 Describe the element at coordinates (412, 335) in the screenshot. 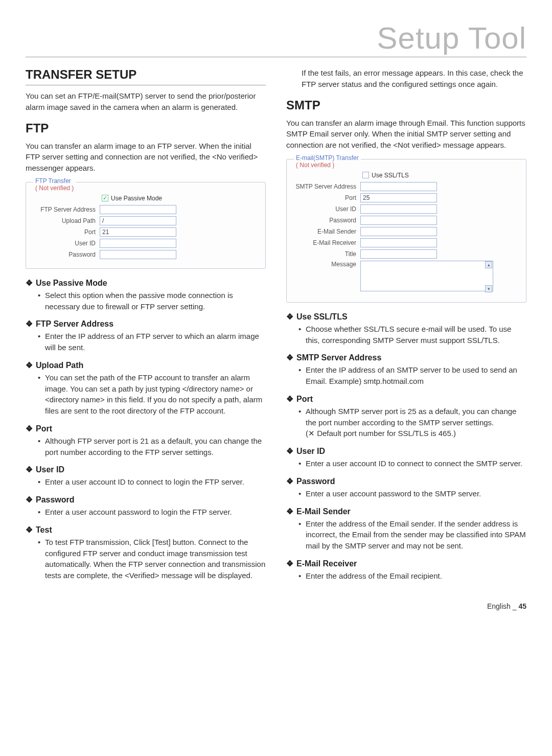

I see `use-ssl-text: Choose whether SSL/TLS secure e-mail wil…` at that location.